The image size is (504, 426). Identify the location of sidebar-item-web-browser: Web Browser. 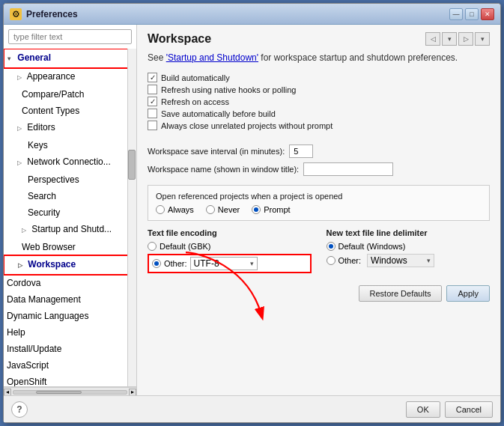
(70, 247).